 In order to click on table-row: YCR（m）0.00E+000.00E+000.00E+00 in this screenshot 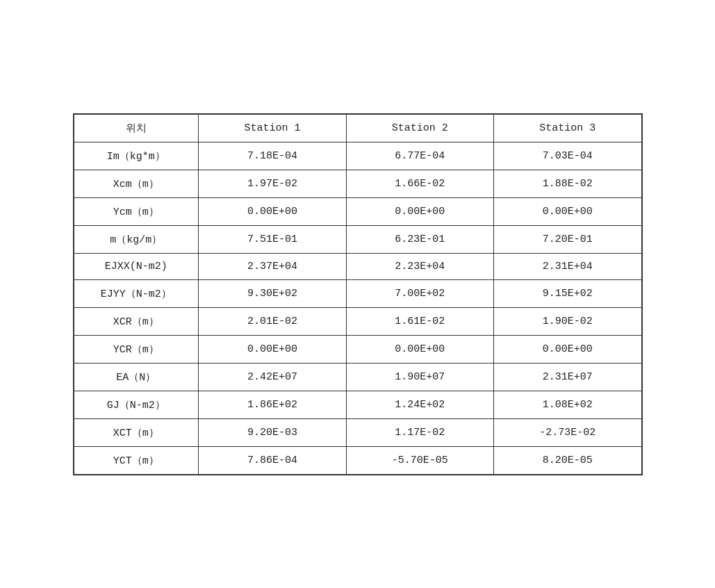, I will do `click(357, 349)`.